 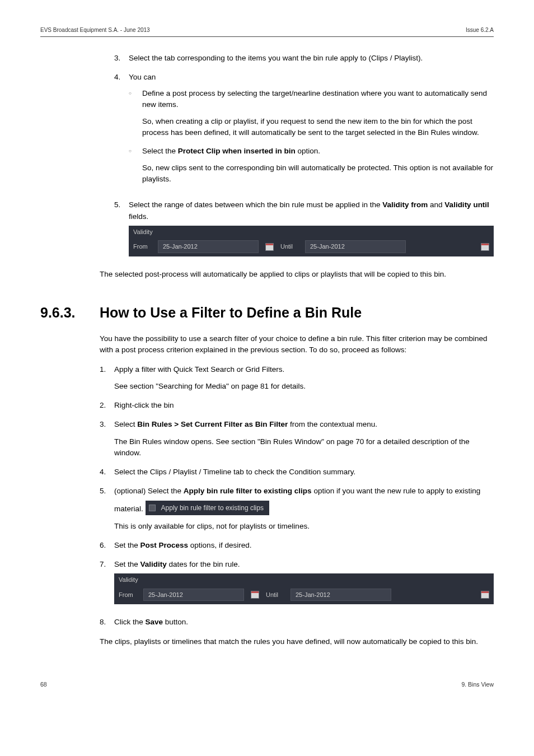 What do you see at coordinates (107, 584) in the screenshot?
I see `list-number: 7.` at bounding box center [107, 584].